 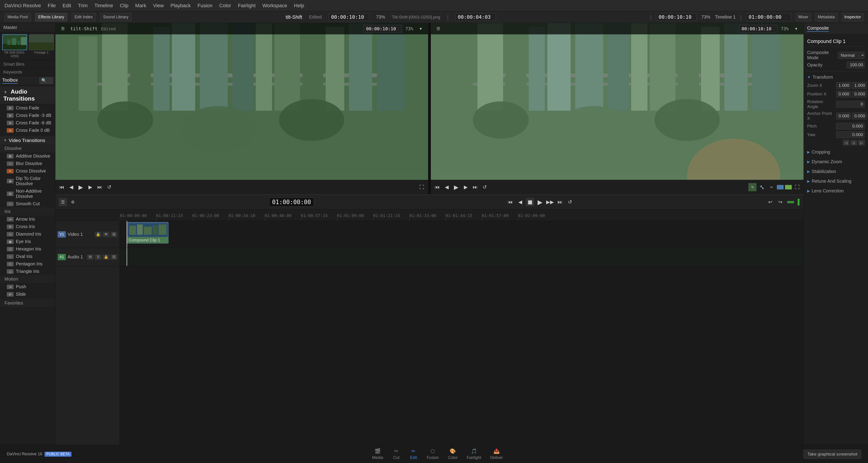 I want to click on right-zoom-dropdown: ▾, so click(x=796, y=29).